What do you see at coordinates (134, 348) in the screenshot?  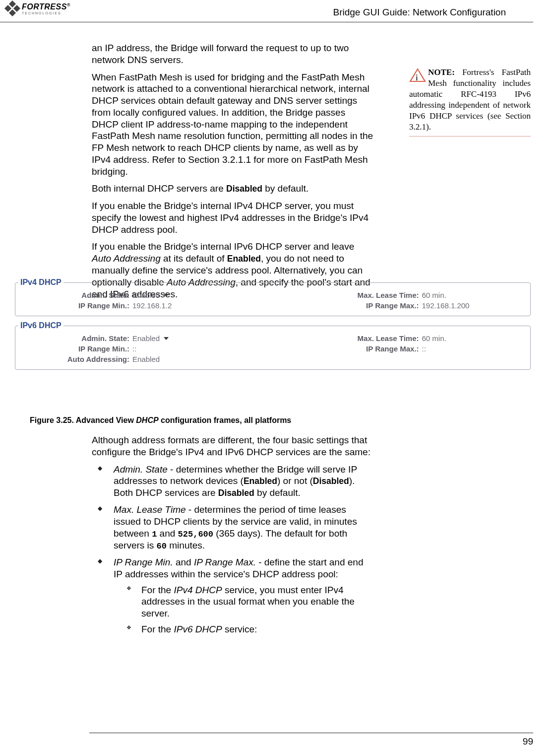 I see `ip-range-min-value: ::` at bounding box center [134, 348].